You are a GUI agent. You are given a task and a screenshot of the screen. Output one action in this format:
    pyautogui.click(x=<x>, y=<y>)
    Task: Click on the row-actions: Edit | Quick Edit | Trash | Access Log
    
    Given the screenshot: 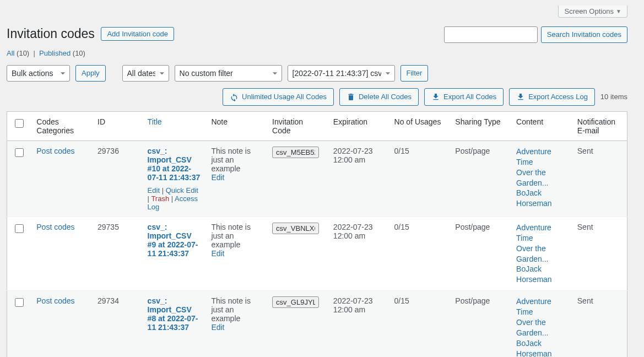 What is the action you would take?
    pyautogui.click(x=174, y=198)
    